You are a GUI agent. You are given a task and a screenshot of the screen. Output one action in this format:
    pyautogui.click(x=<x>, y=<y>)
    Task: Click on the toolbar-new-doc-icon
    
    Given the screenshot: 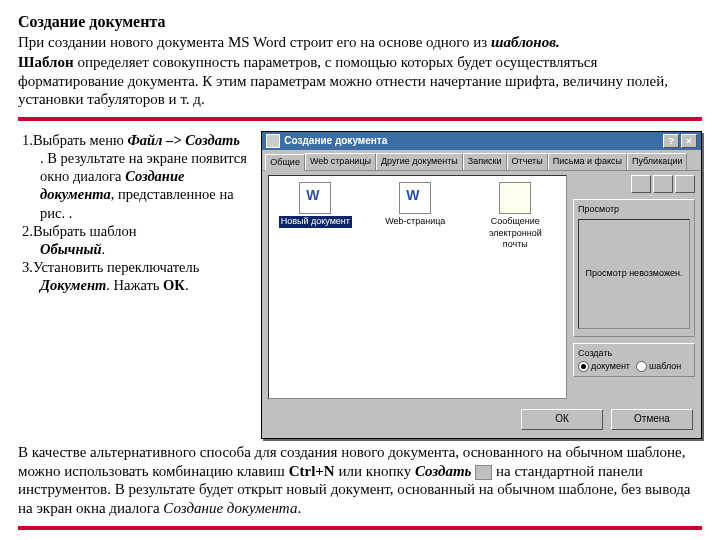 What is the action you would take?
    pyautogui.click(x=484, y=472)
    